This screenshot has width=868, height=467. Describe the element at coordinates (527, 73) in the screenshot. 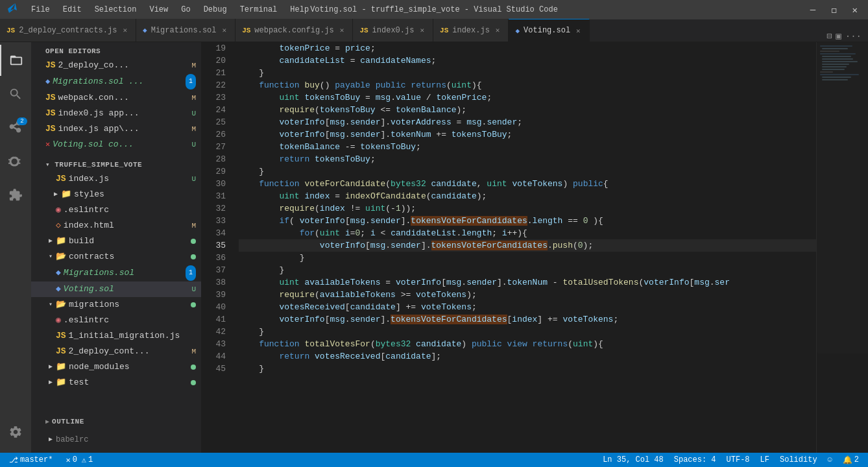

I see `code-line-21: }` at that location.